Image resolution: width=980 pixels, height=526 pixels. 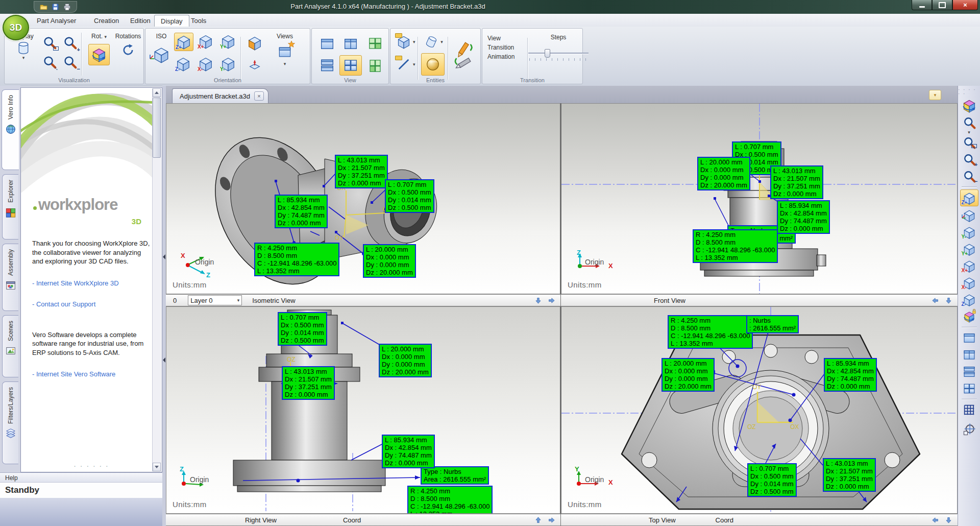 What do you see at coordinates (965, 5) in the screenshot?
I see `close-button: ×` at bounding box center [965, 5].